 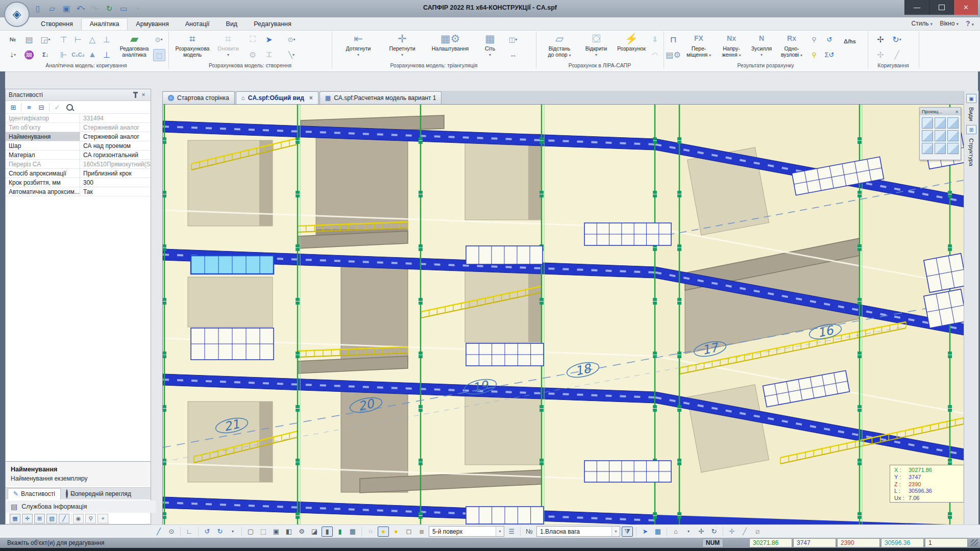 I want to click on property-row: Ідентифікатор331494, so click(x=78, y=118).